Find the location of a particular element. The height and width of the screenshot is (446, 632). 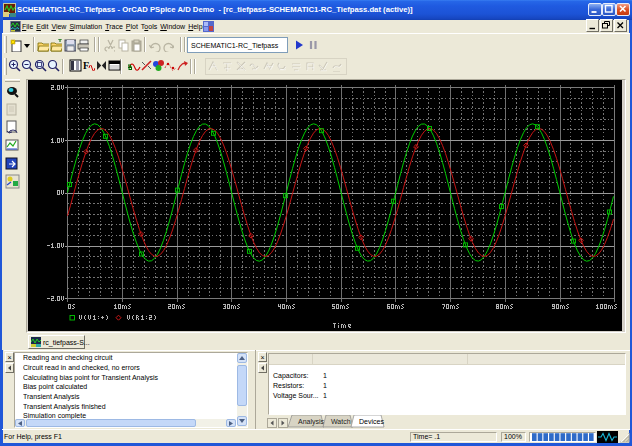

svg-text: Watch is located at coordinates (341, 422).